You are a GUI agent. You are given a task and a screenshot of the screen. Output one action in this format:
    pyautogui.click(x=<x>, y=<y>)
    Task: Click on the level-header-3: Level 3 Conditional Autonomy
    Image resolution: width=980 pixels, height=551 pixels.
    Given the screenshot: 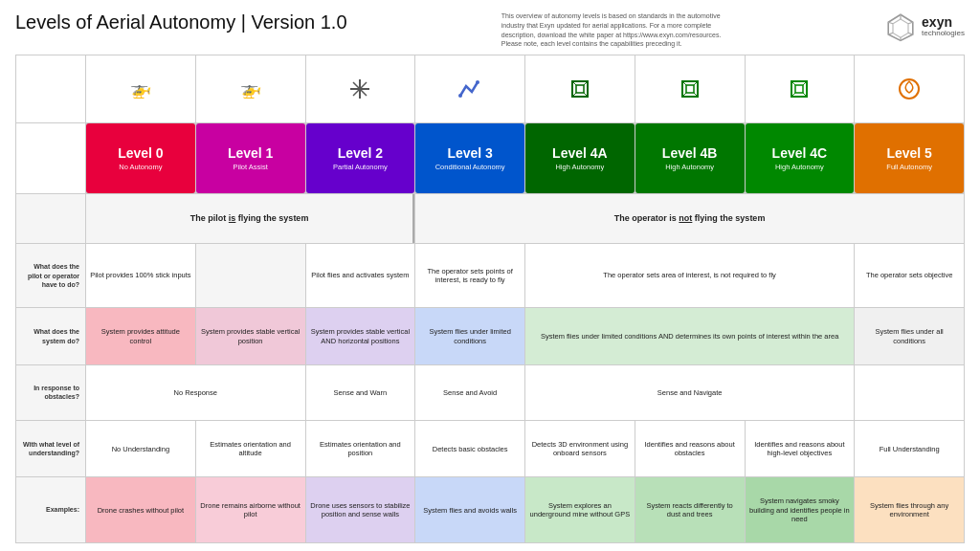 What is the action you would take?
    pyautogui.click(x=470, y=159)
    